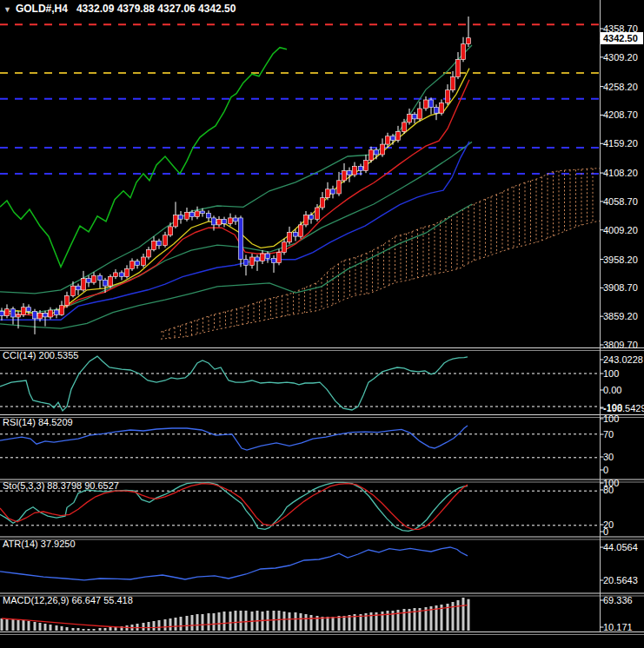  What do you see at coordinates (622, 38) in the screenshot?
I see `current-price-badge: 4342.50` at bounding box center [622, 38].